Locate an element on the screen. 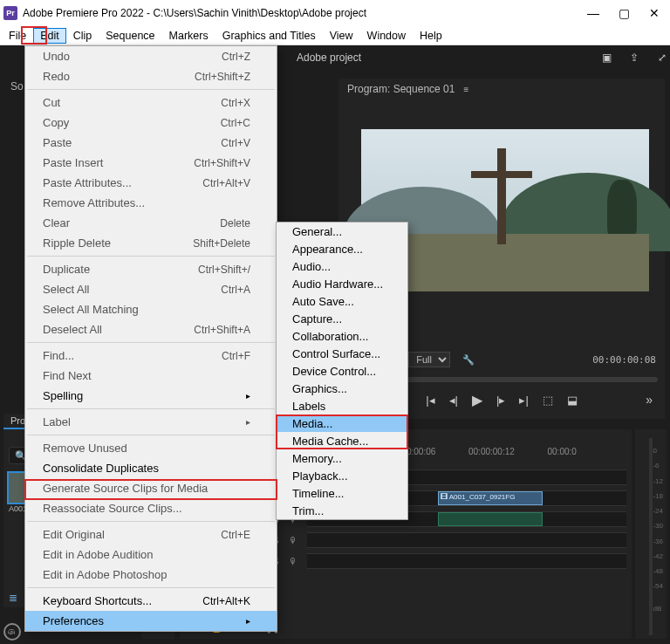 This screenshot has width=670, height=644. audio-meter: 0-6-12-18-24-30-36-42-48-54dB is located at coordinates (651, 534).